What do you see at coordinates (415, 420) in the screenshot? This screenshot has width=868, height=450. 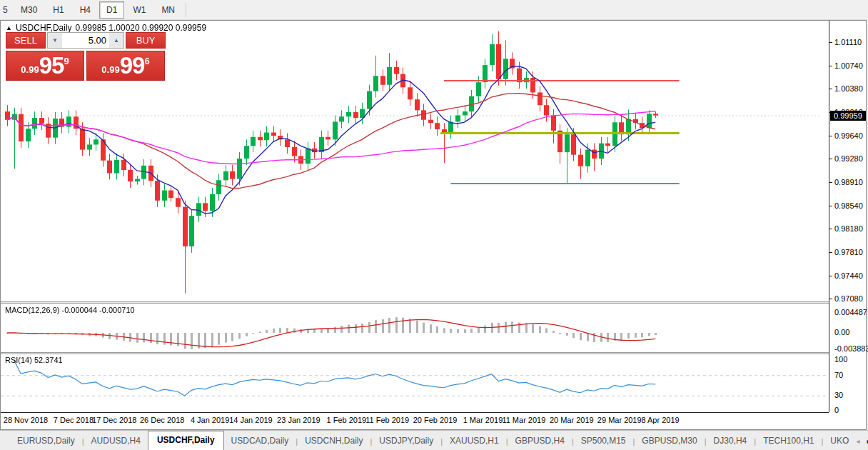 I see `date-axis: 28 Nov 20187 Dec 201817 Dec 201826 Dec 2…` at bounding box center [415, 420].